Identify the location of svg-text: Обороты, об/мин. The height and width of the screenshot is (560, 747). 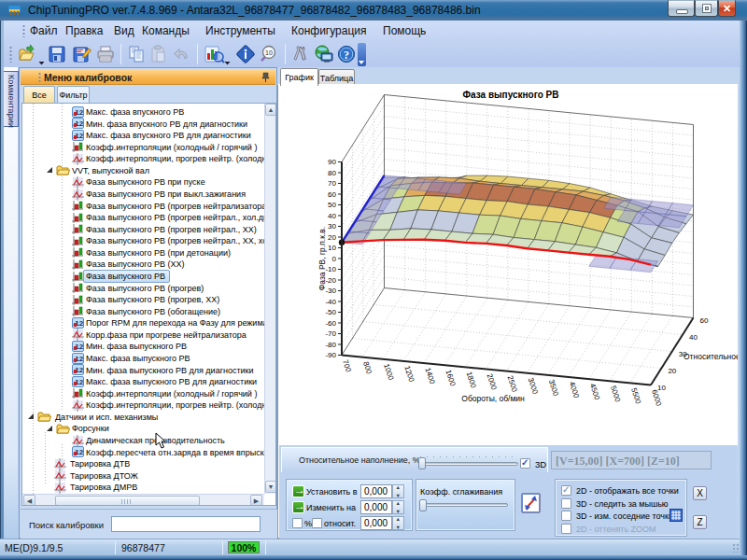
(493, 399).